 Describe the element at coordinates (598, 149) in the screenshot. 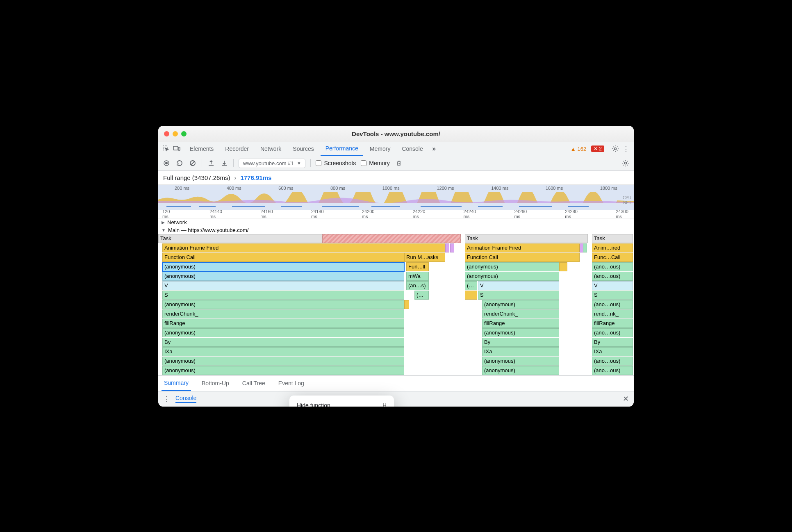

I see `errors-badge: ✕ 2` at that location.